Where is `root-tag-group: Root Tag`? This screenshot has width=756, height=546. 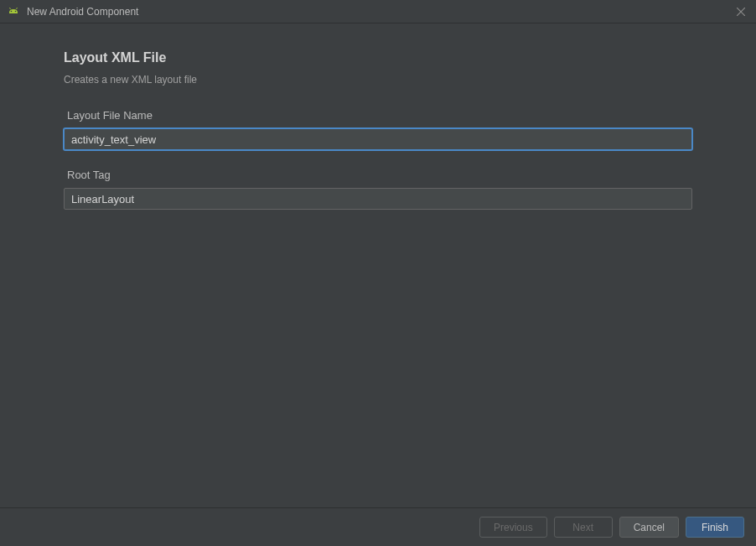 root-tag-group: Root Tag is located at coordinates (378, 190).